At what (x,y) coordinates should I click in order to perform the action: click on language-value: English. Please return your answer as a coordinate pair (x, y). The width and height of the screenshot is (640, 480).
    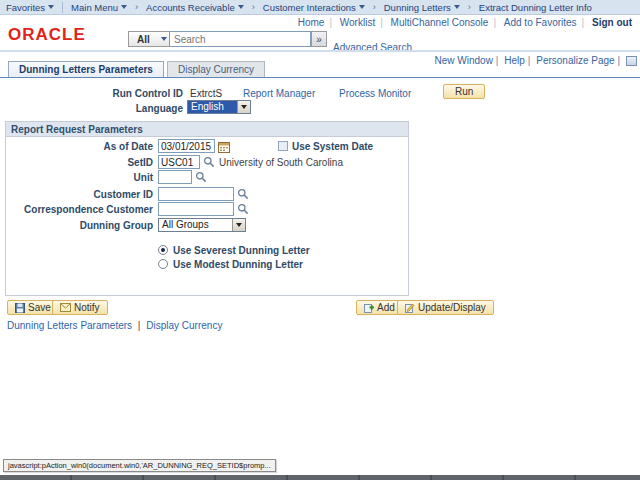
    Looking at the image, I should click on (212, 107).